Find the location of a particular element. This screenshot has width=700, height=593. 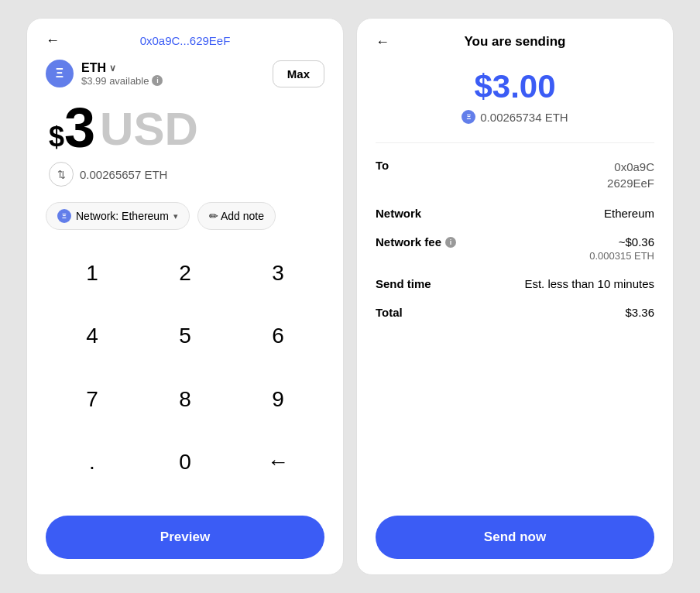

numpad-key-3: 3 is located at coordinates (278, 273).